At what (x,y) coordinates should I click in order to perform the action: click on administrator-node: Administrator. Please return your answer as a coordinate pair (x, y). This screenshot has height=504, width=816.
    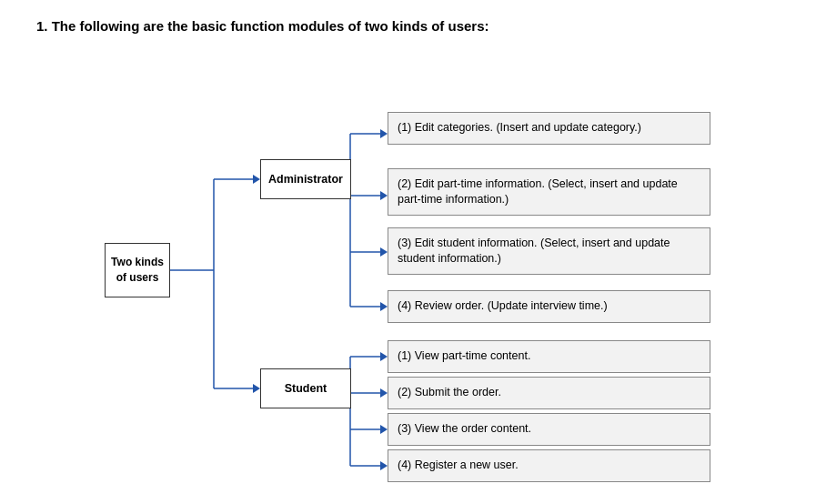
    Looking at the image, I should click on (306, 179).